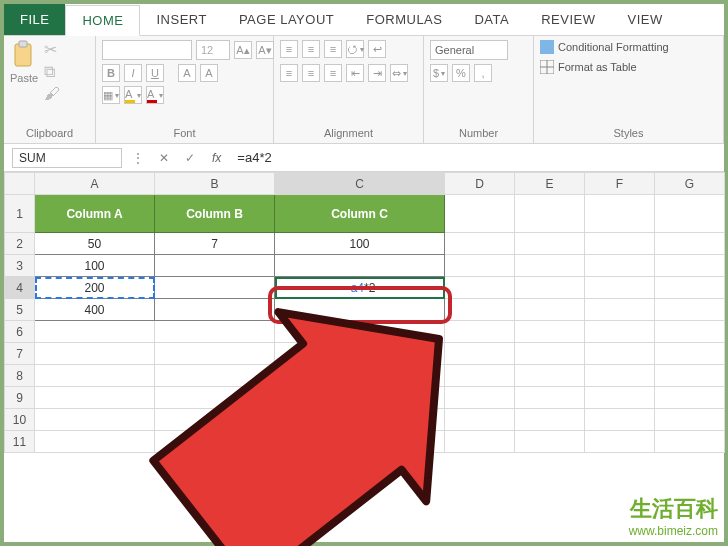 The height and width of the screenshot is (546, 728). What do you see at coordinates (286, 20) in the screenshot?
I see `tab-pagelayout: PAGE LAYOUT` at bounding box center [286, 20].